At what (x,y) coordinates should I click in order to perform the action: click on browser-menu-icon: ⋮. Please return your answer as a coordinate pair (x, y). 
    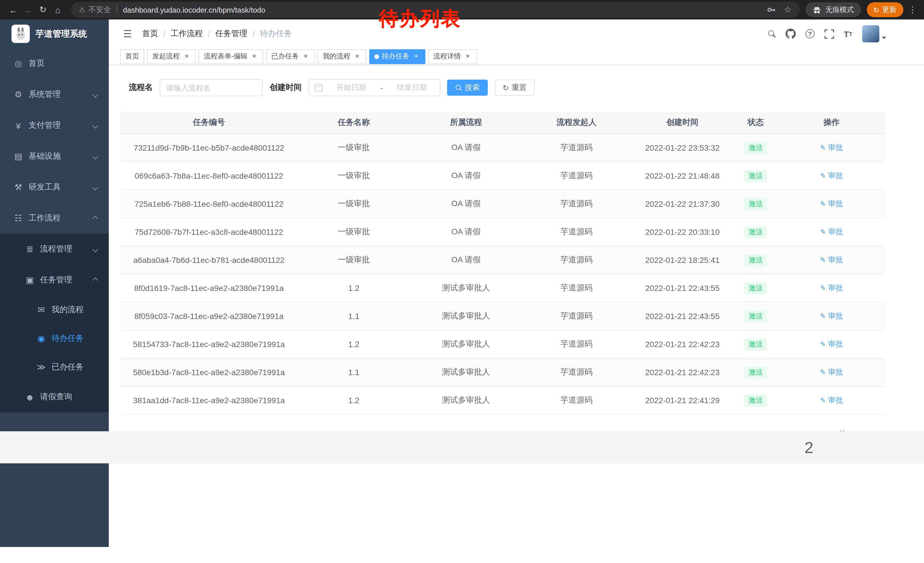
    Looking at the image, I should click on (913, 10).